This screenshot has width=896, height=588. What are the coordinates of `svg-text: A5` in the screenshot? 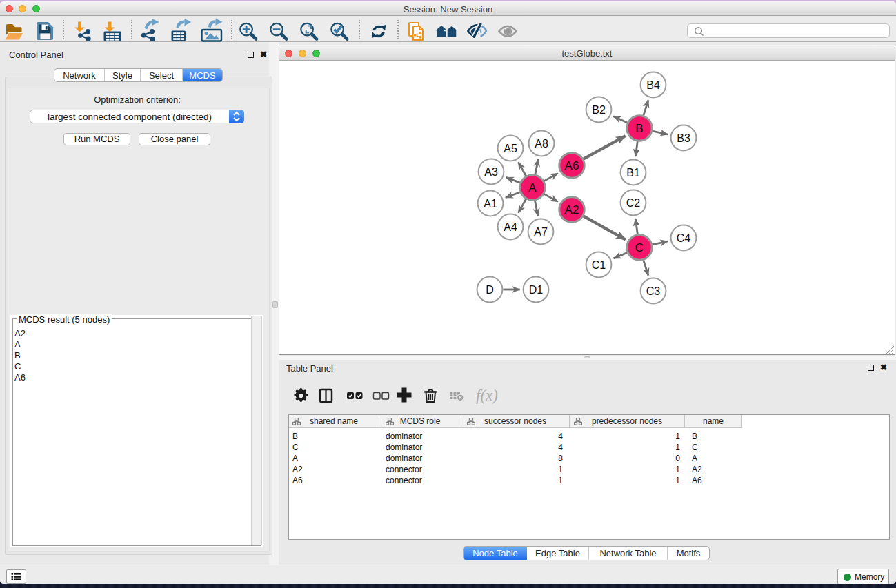 It's located at (510, 149).